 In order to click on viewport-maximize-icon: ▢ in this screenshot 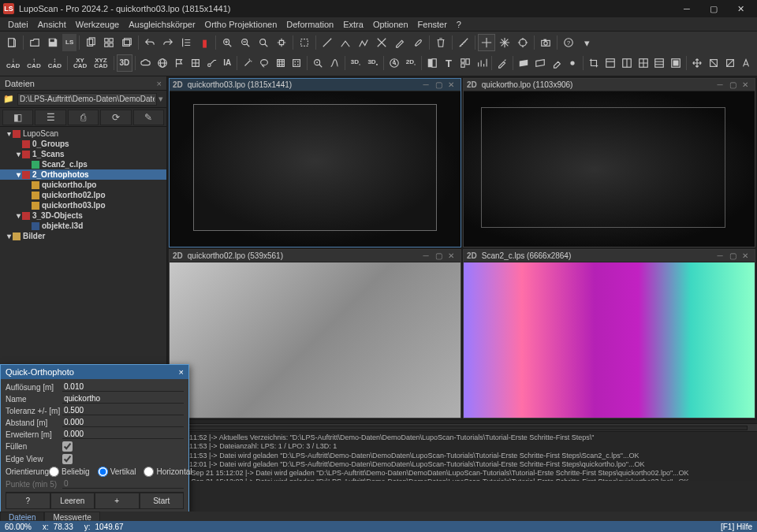, I will do `click(438, 85)`.